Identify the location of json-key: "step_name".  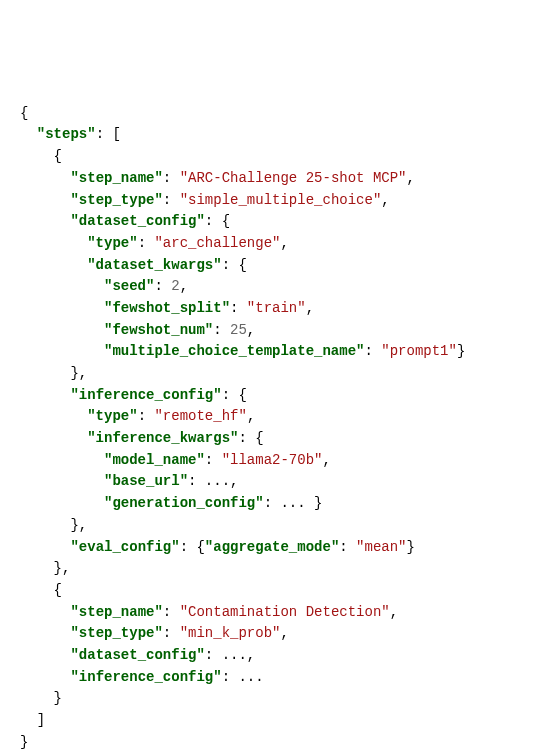
(116, 612).